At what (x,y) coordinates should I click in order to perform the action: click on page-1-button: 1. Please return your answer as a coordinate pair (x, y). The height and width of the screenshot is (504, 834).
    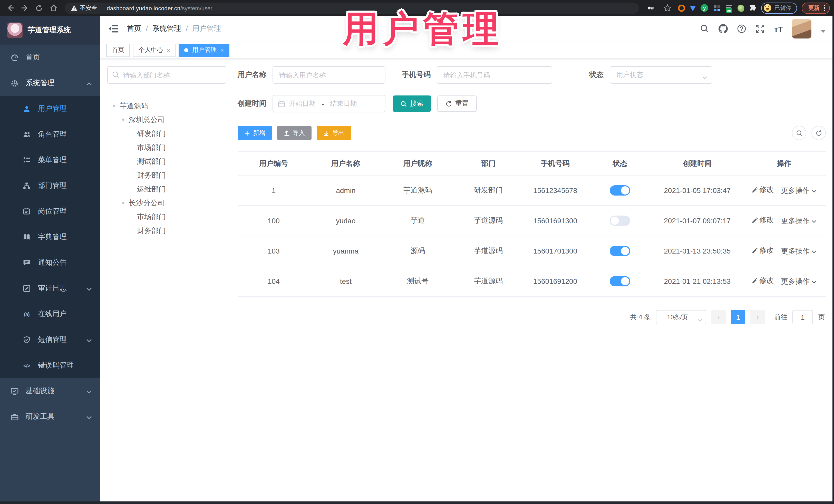
    Looking at the image, I should click on (738, 317).